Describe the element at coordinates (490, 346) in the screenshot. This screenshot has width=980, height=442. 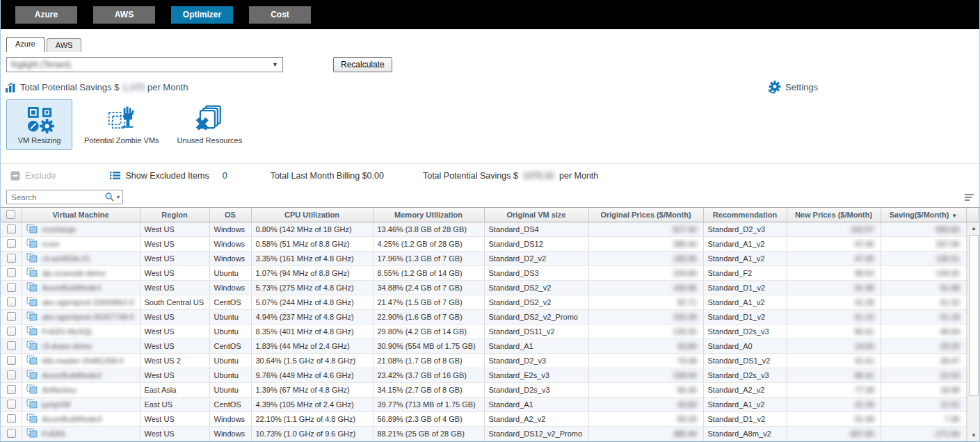
I see `table-row: r3-drase-demo West US CentOS 1.83% (44 M…` at that location.